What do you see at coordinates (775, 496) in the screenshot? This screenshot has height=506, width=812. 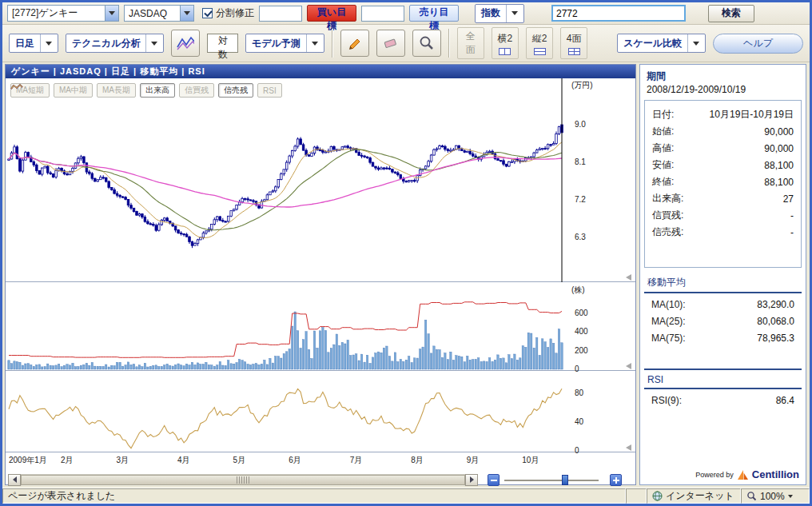 I see `status-zoom-control: 100%` at bounding box center [775, 496].